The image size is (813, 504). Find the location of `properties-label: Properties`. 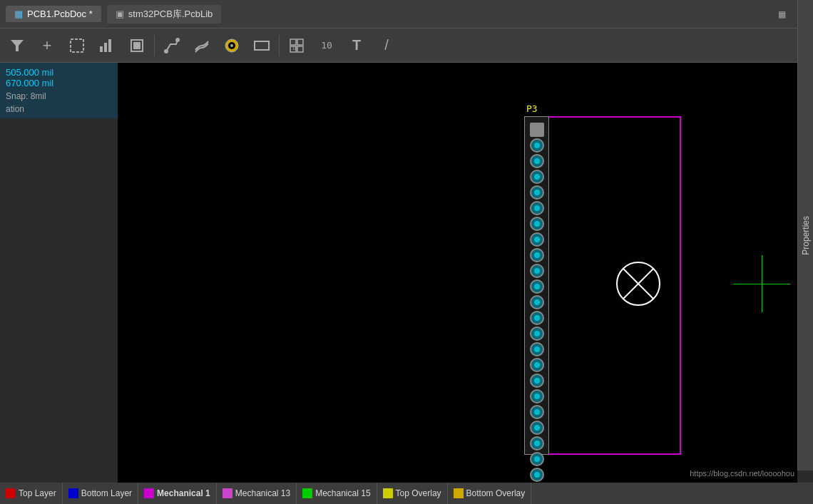

properties-label: Properties is located at coordinates (806, 235).